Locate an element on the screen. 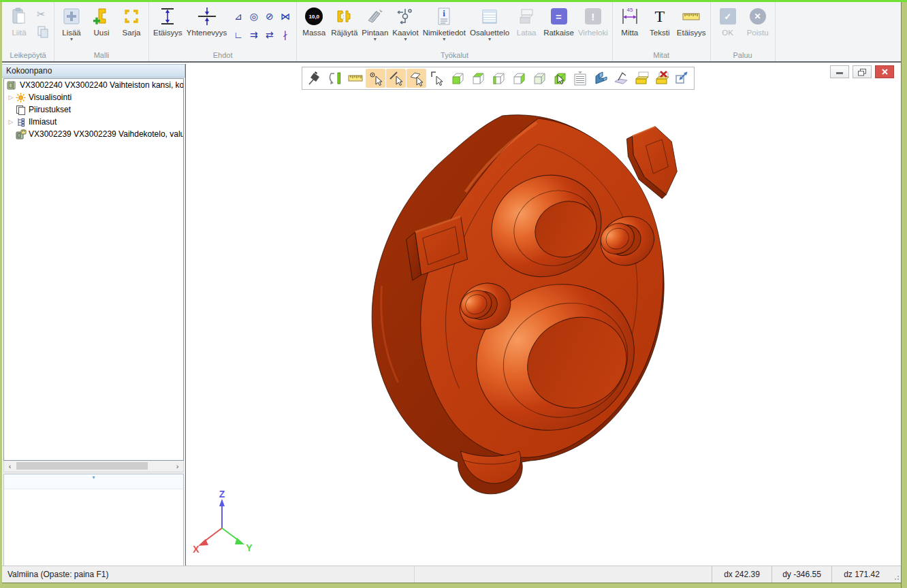 Image resolution: width=907 pixels, height=588 pixels. restore-button is located at coordinates (862, 72).